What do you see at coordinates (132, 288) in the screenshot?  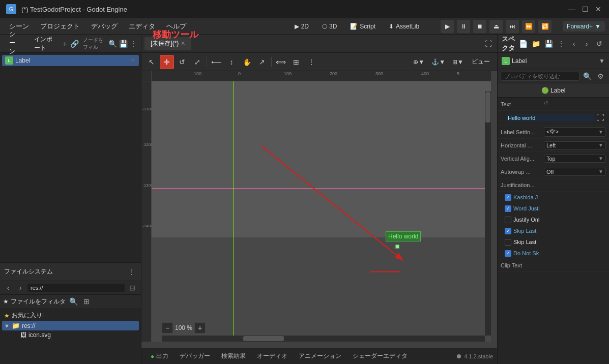 I see `collapse-button: ⊟` at bounding box center [132, 288].